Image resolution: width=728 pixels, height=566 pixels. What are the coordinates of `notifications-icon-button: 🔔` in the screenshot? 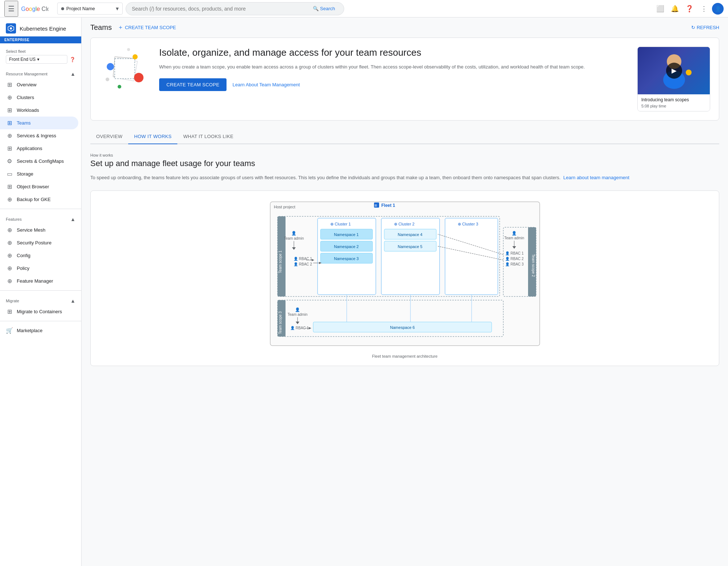 It's located at (675, 9).